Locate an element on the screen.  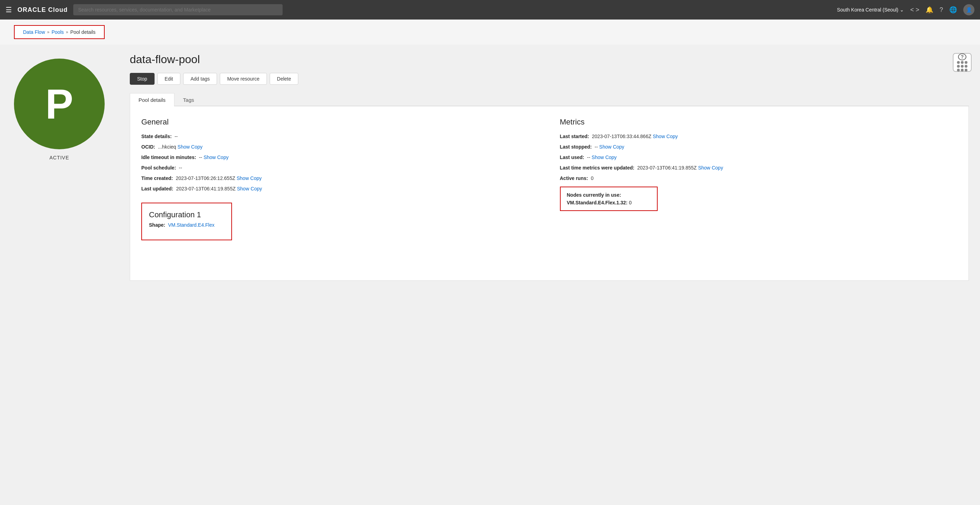
last-updated-row: Last updated: 2023-07-13T06:41:19.855Z S… is located at coordinates (340, 189).